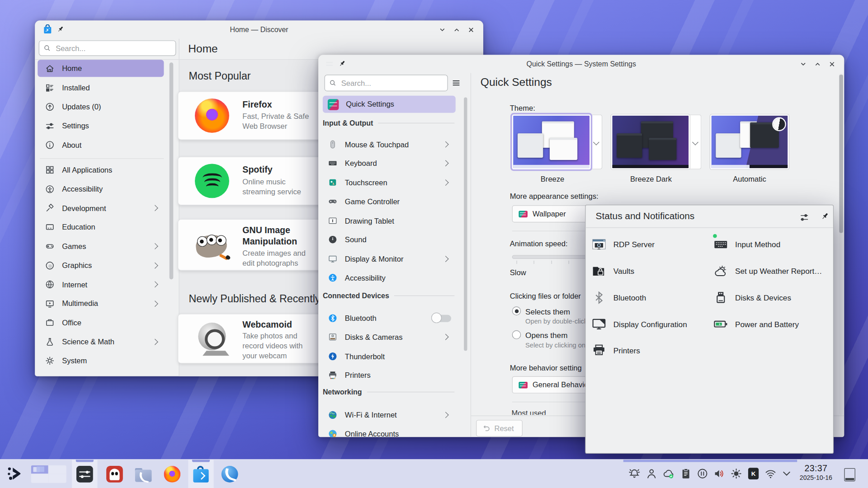  I want to click on theme-dropdown-breeze, so click(597, 142).